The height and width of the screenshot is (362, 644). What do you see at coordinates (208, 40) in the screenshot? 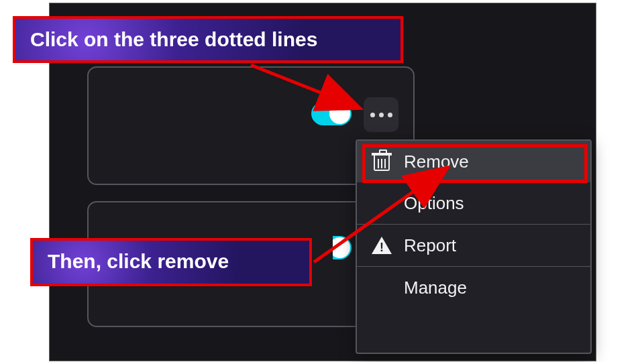
I see `callout-step1: Click on the three dotted lines` at bounding box center [208, 40].